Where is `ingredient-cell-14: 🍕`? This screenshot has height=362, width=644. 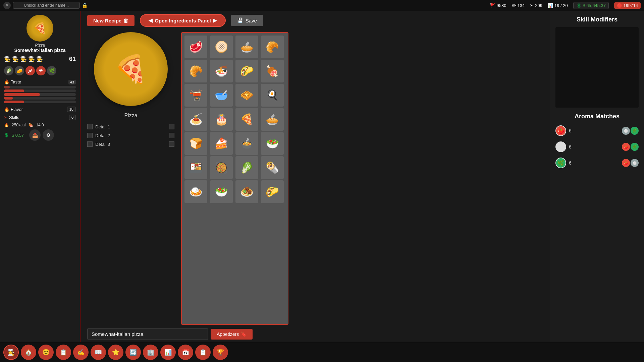 ingredient-cell-14: 🍕 is located at coordinates (247, 119).